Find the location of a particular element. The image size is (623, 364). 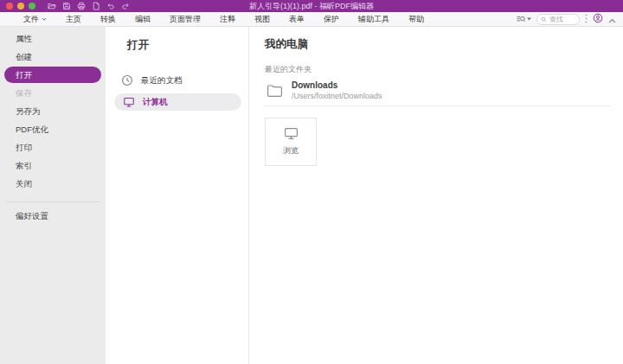

minimize-window-button is located at coordinates (21, 6).